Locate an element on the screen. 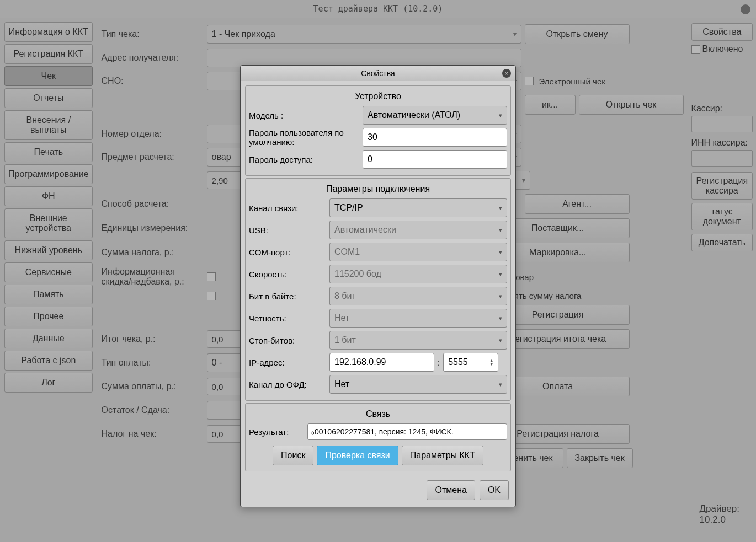 Image resolution: width=756 pixels, height=542 pixels. userpwd-input: 30 is located at coordinates (435, 137).